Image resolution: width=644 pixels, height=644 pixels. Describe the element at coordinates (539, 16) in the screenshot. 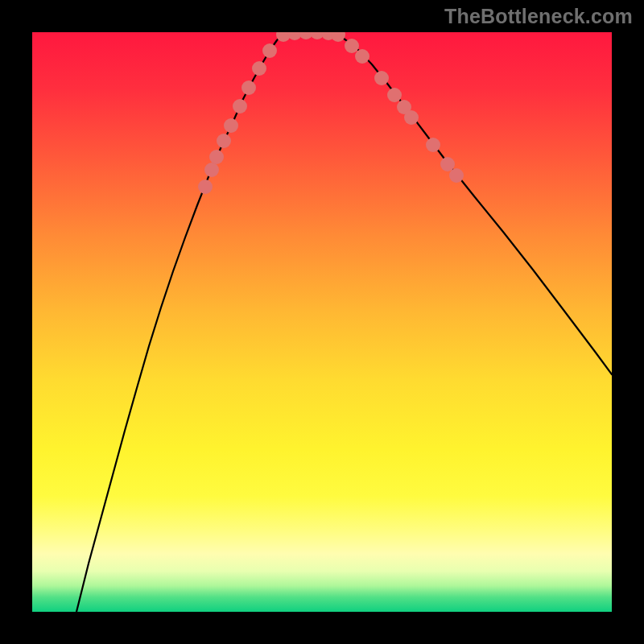

I see `watermark-label: TheBottleneck.com` at that location.